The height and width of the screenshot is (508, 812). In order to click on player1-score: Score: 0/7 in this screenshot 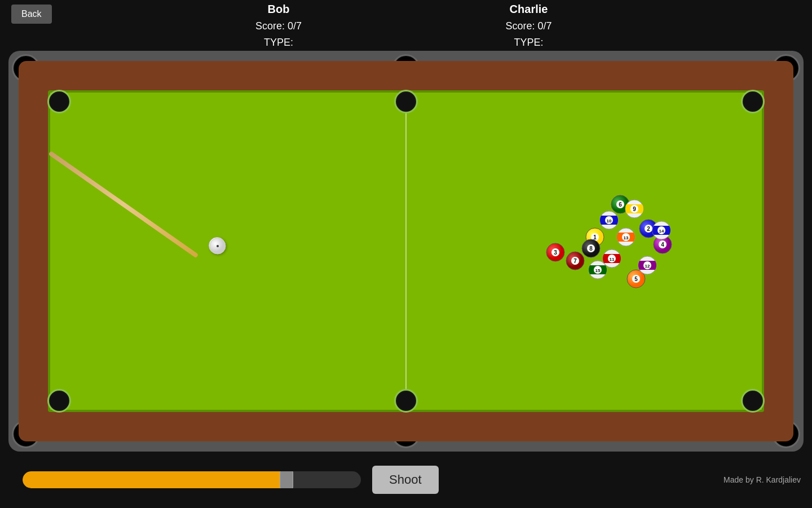, I will do `click(279, 26)`.